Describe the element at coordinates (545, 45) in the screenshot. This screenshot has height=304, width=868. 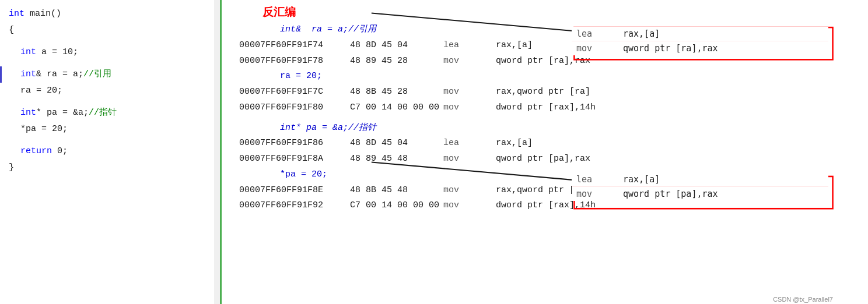
I see `asm-line-1f74: 00007FF60FF91F74 48 8D 45 04 lea rax,[a]` at that location.